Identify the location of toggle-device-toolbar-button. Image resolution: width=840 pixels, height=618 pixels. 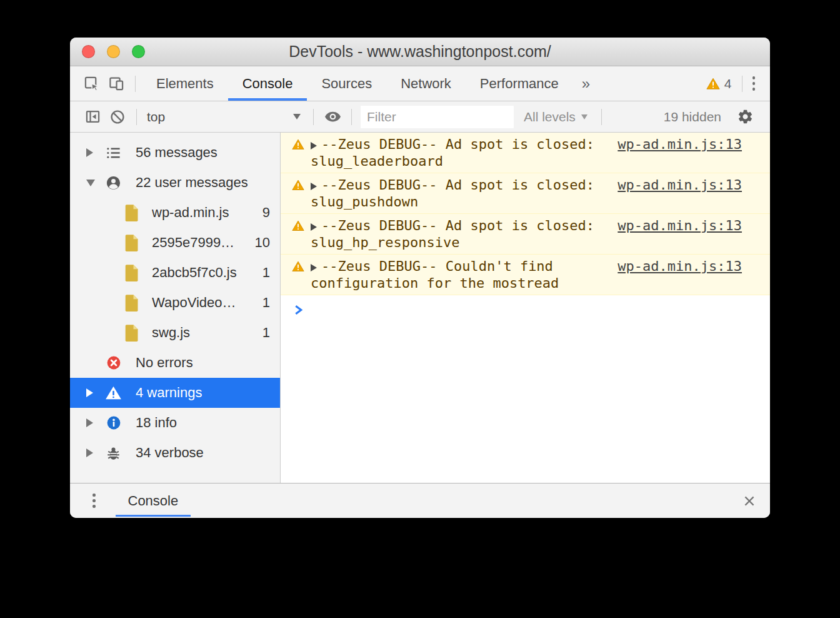
(116, 84).